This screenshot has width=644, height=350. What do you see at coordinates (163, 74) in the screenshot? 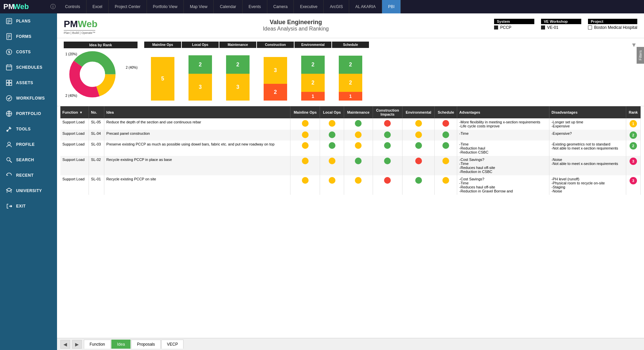
I see `mainline-ops-bar: 5` at bounding box center [163, 74].